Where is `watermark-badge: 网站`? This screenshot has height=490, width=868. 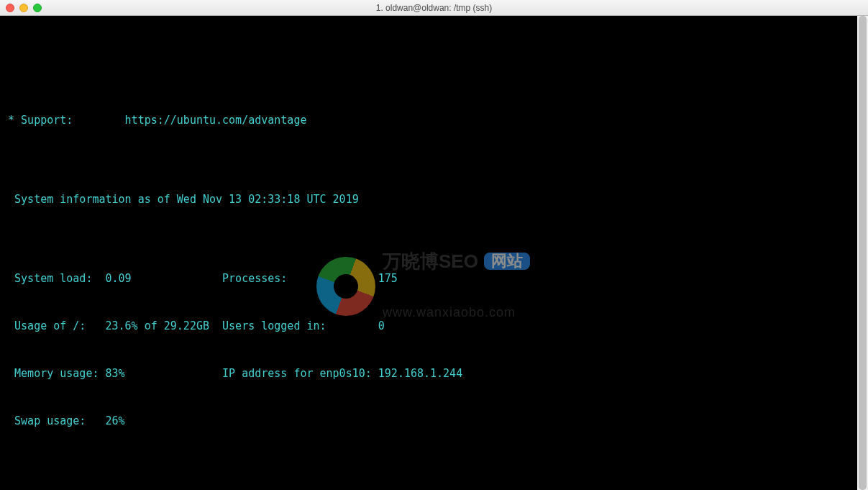
watermark-badge: 网站 is located at coordinates (507, 261).